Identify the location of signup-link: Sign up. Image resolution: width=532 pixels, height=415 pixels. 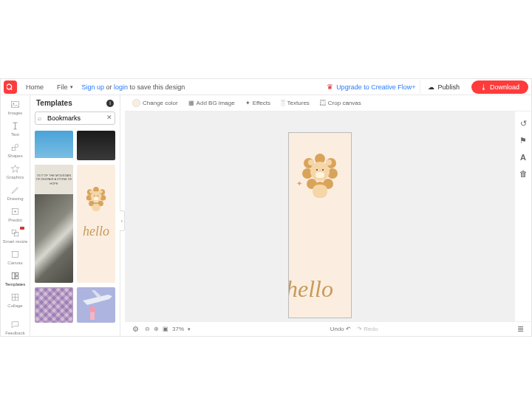
(93, 87).